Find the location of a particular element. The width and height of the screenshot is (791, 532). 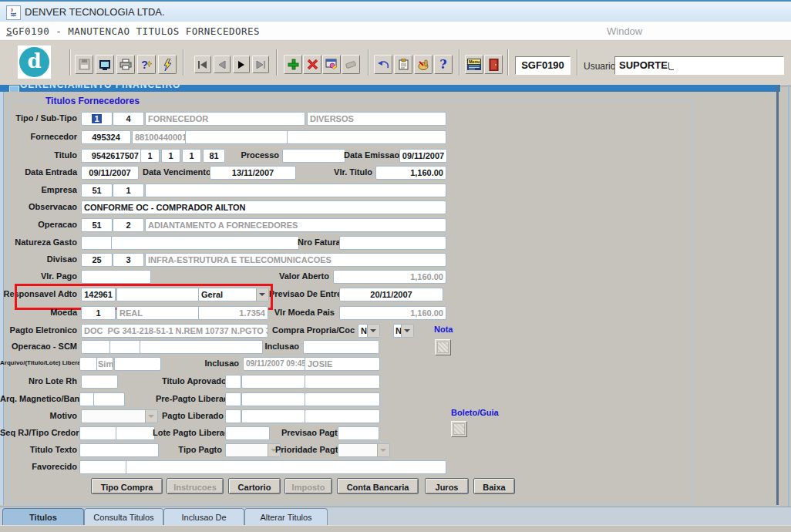

tipo-compra-button: Tipo Compra is located at coordinates (126, 486).